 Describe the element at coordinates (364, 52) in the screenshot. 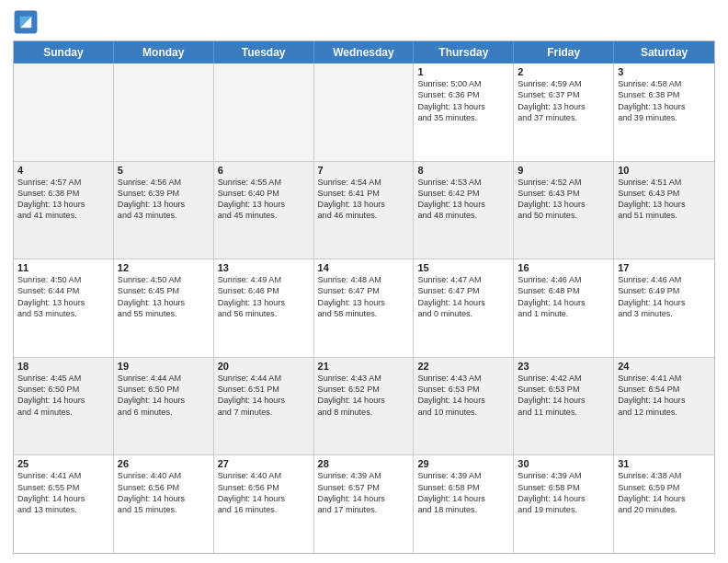

I see `calendar-header: SundayMondayTuesdayWednesdayThursdayFrid…` at that location.